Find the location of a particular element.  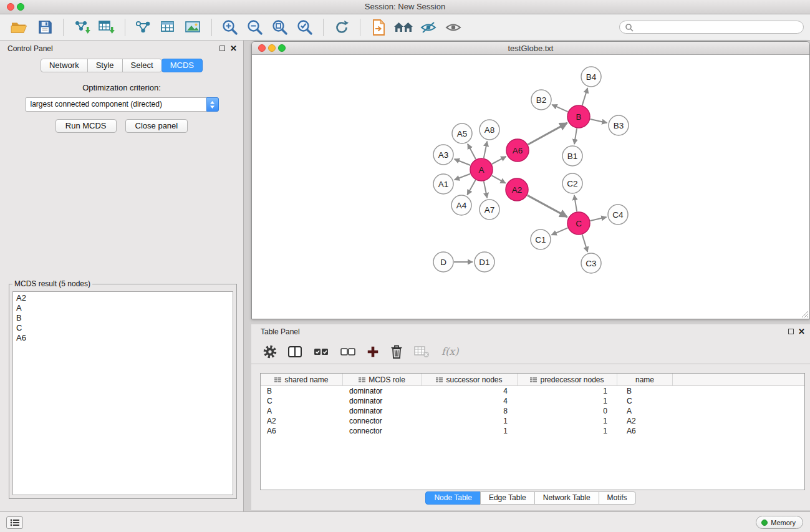

zoom-fit-button is located at coordinates (280, 27).